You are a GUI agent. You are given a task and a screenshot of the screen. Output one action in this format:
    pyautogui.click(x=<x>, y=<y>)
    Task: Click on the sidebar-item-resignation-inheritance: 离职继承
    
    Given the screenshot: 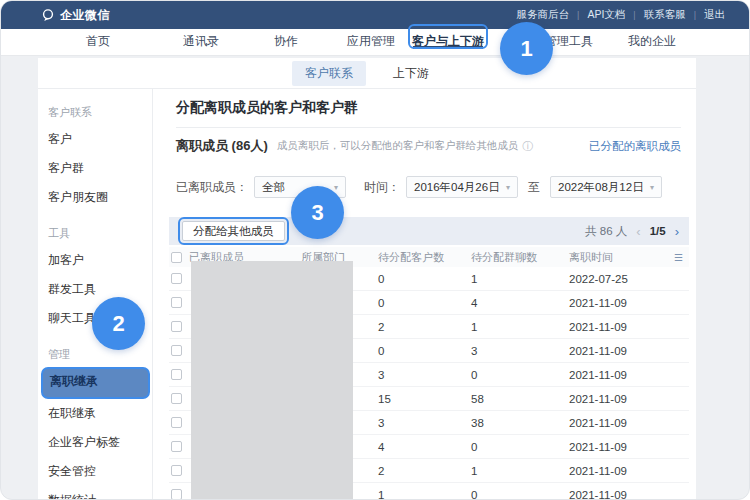 What is the action you would take?
    pyautogui.click(x=96, y=383)
    